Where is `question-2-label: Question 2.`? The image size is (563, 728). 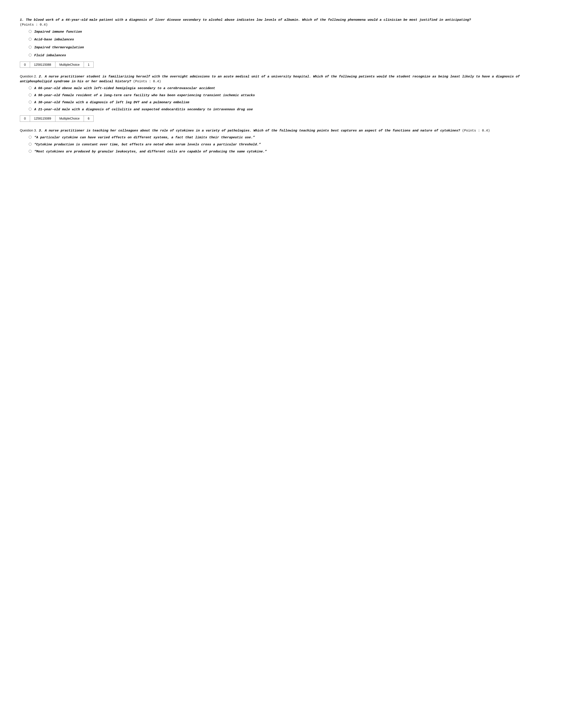 question-2-label: Question 2. is located at coordinates (29, 76).